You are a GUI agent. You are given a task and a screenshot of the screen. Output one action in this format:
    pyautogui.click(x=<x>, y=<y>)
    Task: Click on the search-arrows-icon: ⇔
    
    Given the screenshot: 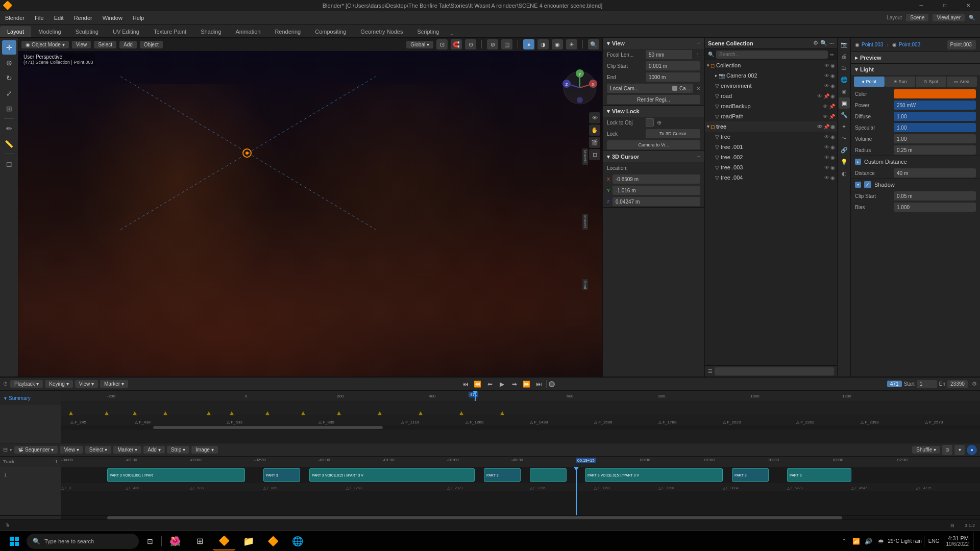 What is the action you would take?
    pyautogui.click(x=832, y=55)
    